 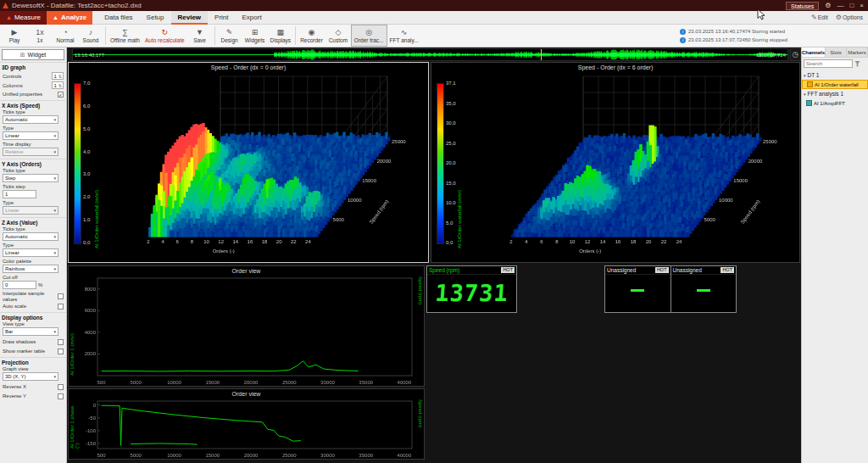 I want to click on draw-shadows-checkbox, so click(x=61, y=343).